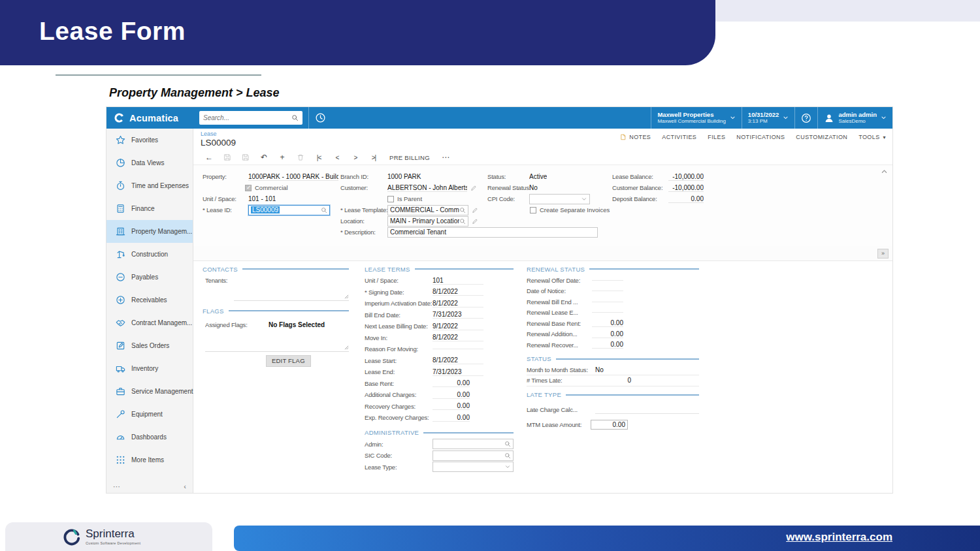  I want to click on sidebar-item: Property Managem..., so click(150, 231).